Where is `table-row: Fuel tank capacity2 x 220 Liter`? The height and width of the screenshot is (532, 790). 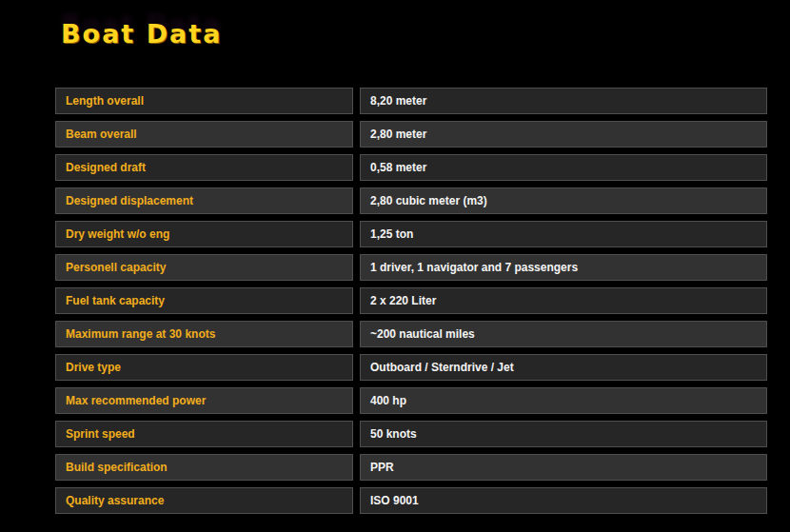 table-row: Fuel tank capacity2 x 220 Liter is located at coordinates (411, 301).